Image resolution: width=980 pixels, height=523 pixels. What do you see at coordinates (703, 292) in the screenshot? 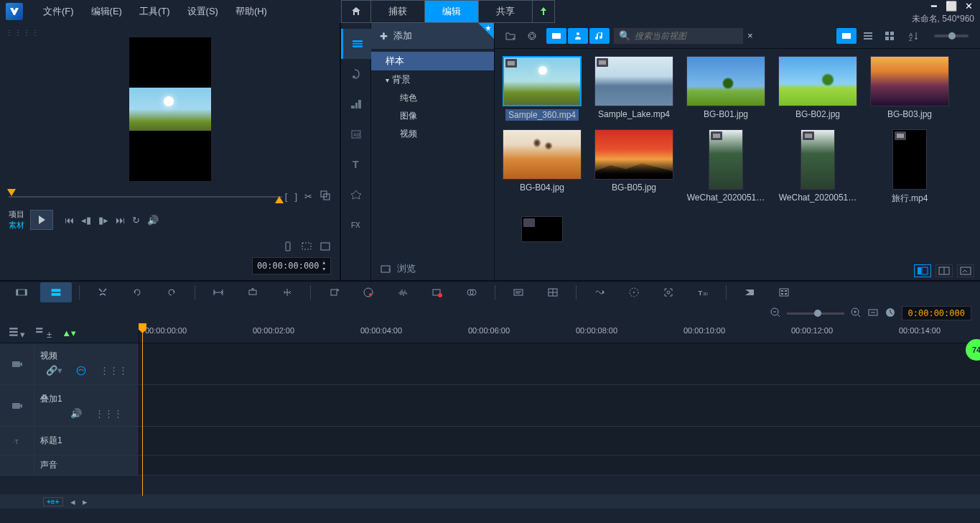
I see `3d-title-icon: T3D` at bounding box center [703, 292].